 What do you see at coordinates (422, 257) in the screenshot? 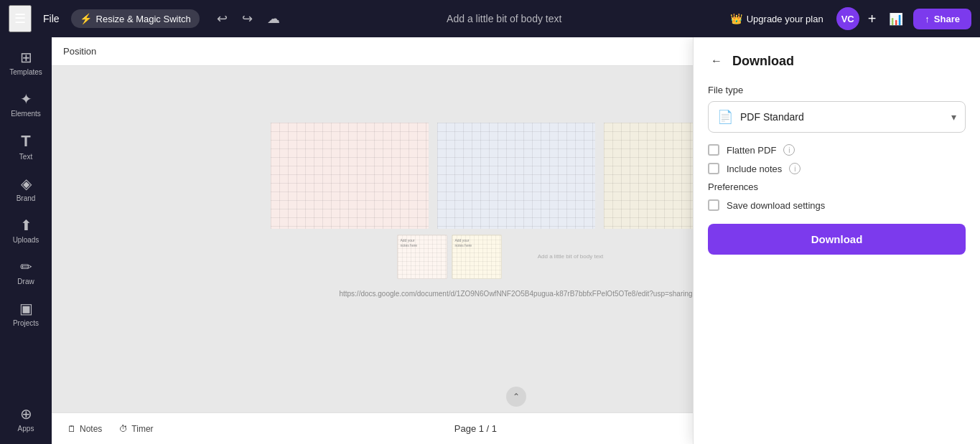
I see `small-card-grid` at bounding box center [422, 257].